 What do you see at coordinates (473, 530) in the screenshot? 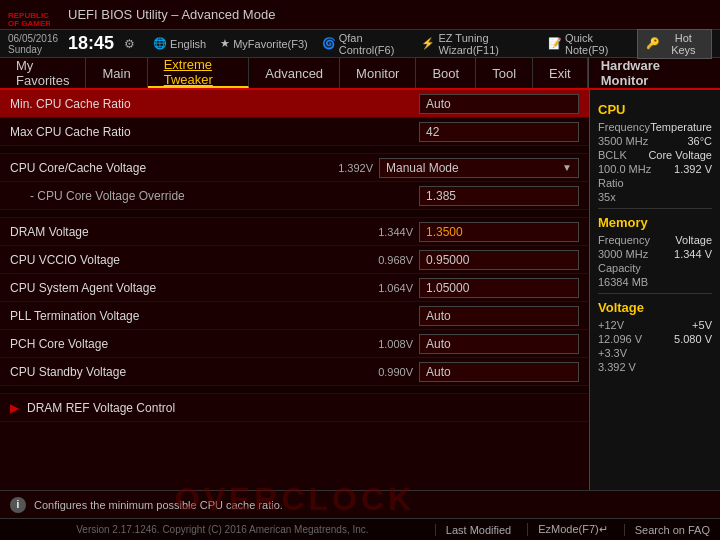
I see `last-modified-button: Last Modified` at bounding box center [473, 530].